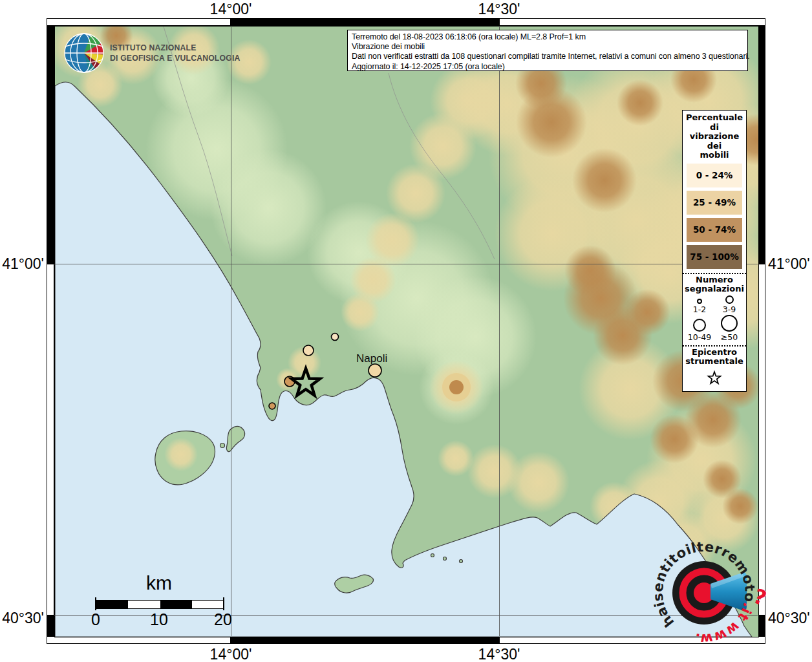 The height and width of the screenshot is (662, 812). What do you see at coordinates (700, 309) in the screenshot?
I see `count-label-1-2: 1-2` at bounding box center [700, 309].